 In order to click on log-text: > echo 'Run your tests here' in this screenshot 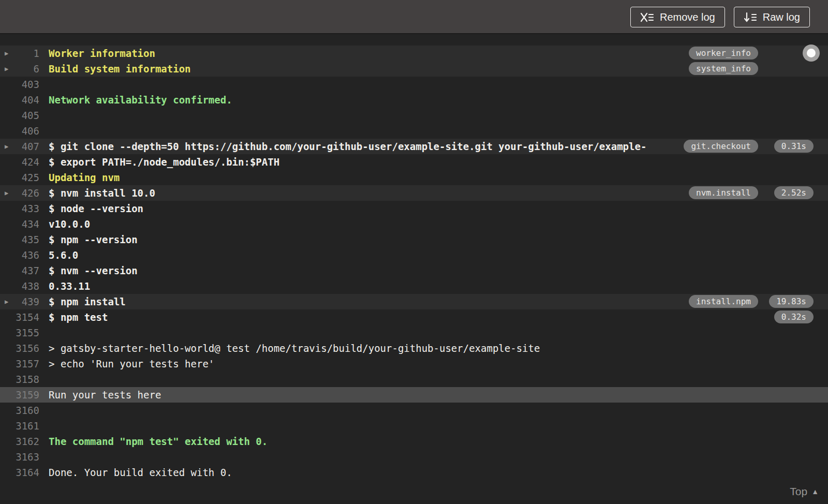, I will do `click(131, 364)`.